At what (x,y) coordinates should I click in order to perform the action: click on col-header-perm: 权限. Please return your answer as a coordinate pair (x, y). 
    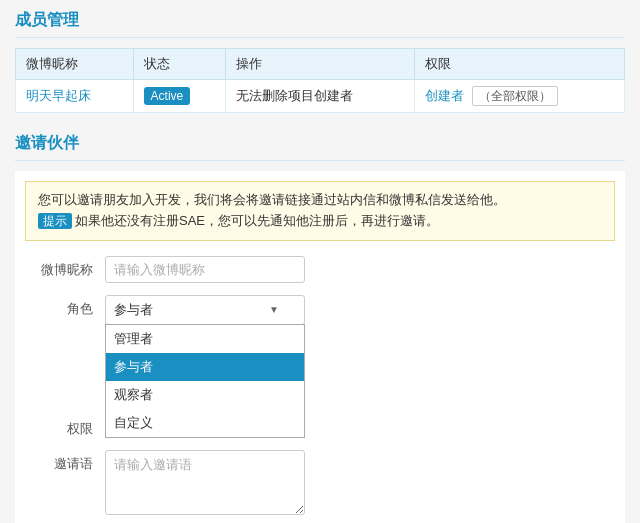
    Looking at the image, I should click on (519, 64).